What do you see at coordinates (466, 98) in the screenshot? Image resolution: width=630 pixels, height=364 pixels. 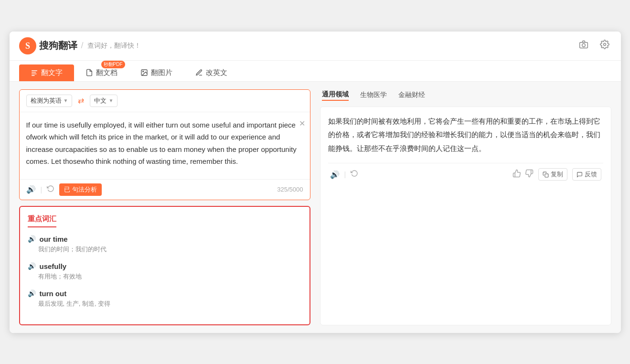 I see `domain-tabs: 通用领域 生物医学 金融财经` at bounding box center [466, 98].